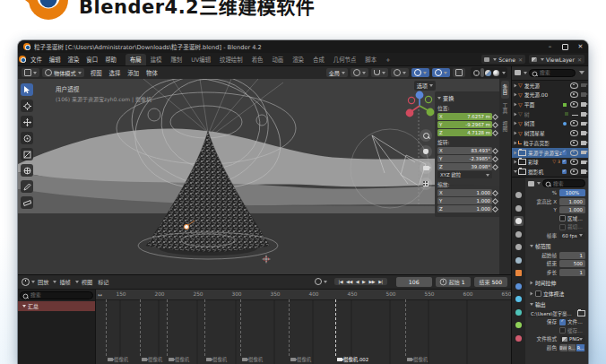  I want to click on tab-texture-paint: 纹理绘制, so click(231, 59).